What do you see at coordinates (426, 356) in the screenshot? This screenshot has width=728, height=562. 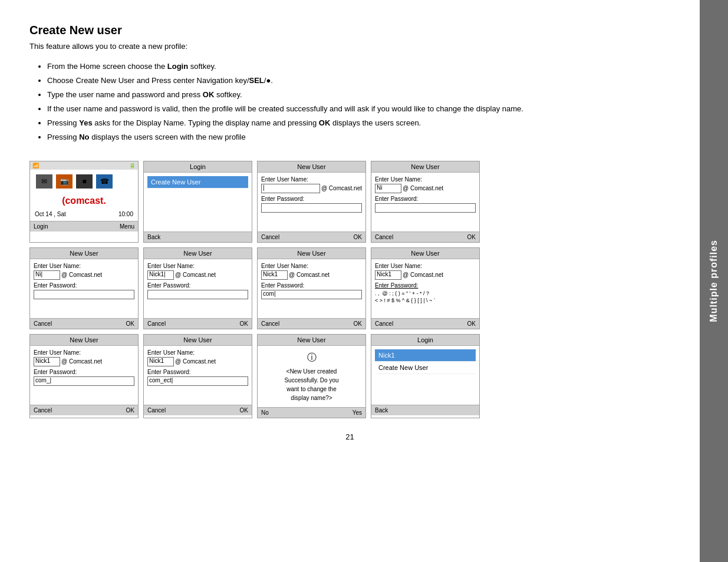 I see `nick1-item: Nick1` at bounding box center [426, 356].